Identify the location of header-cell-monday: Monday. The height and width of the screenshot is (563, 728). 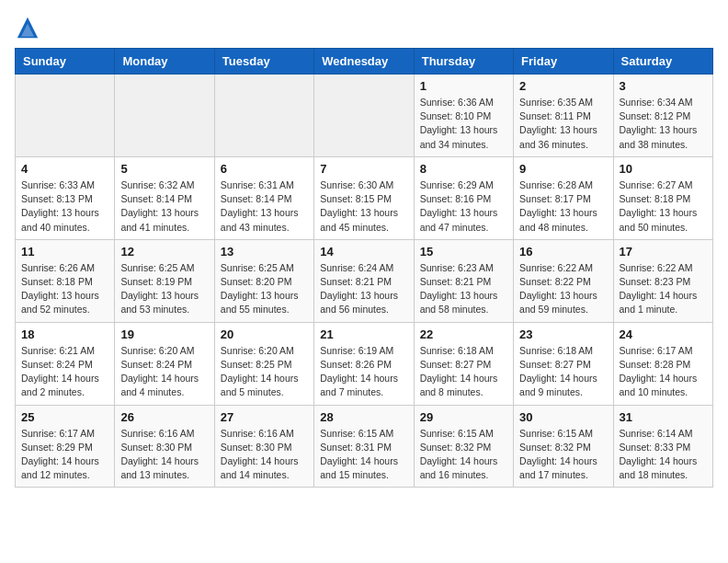
(165, 62).